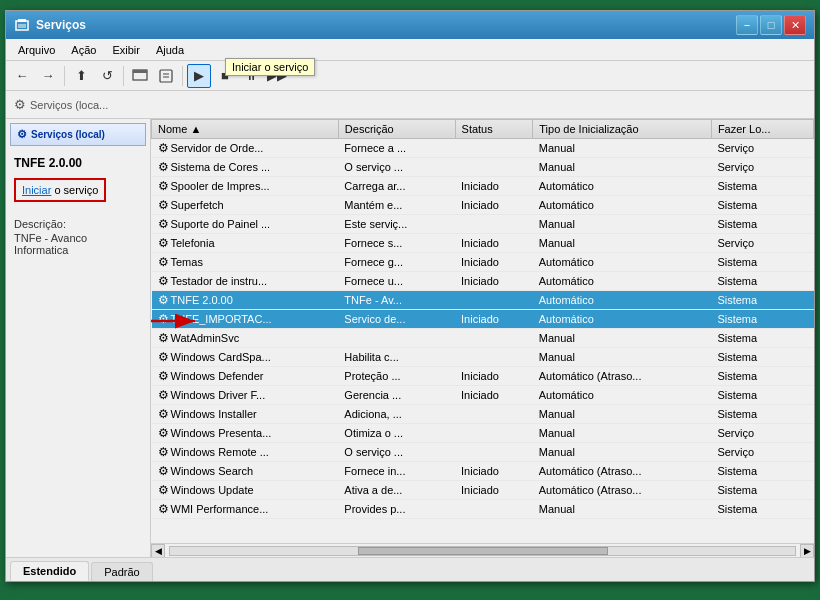 The width and height of the screenshot is (820, 600). I want to click on cell-nome: ⚙Windows CardSpa..., so click(246, 358).